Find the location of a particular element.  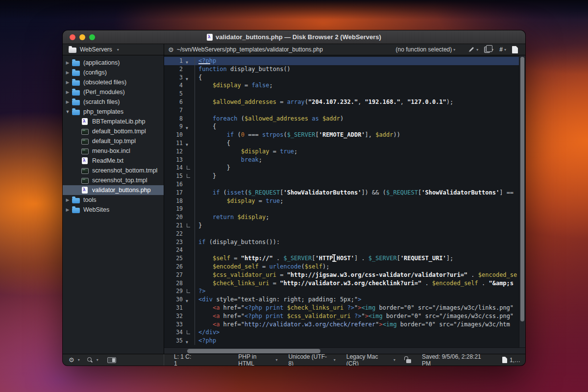

code-line: 5 is located at coordinates (345, 94).